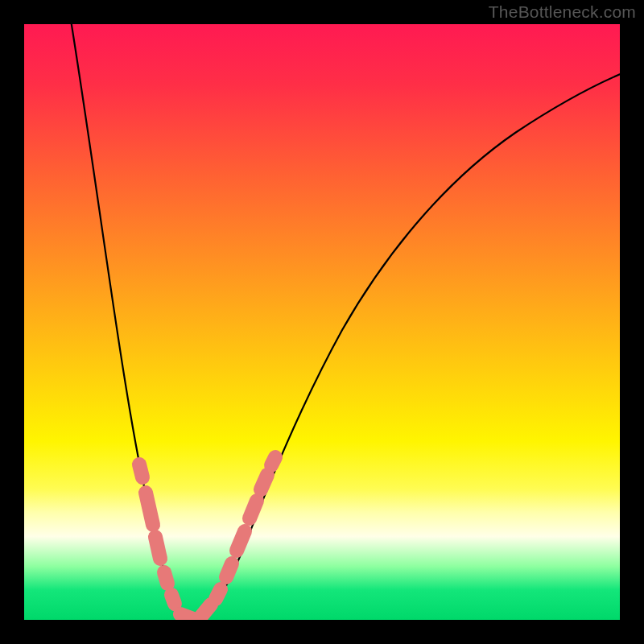 The width and height of the screenshot is (644, 644). Describe the element at coordinates (562, 12) in the screenshot. I see `watermark-text: TheBottleneck.com` at that location.